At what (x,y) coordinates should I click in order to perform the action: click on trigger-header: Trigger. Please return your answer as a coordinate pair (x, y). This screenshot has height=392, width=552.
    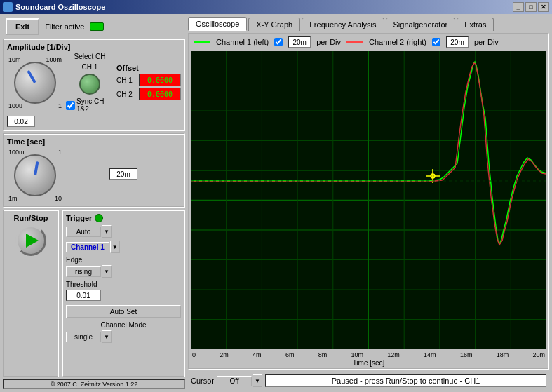
    Looking at the image, I should click on (123, 218).